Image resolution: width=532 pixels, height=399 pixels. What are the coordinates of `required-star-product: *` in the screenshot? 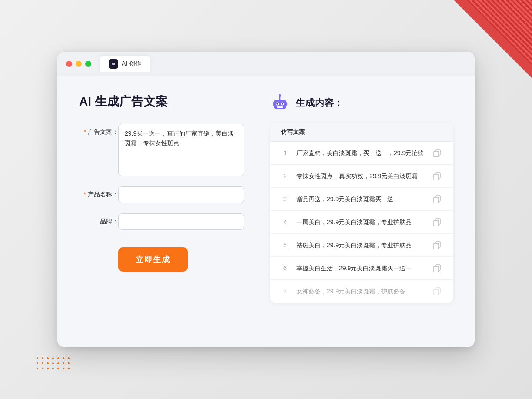 It's located at (85, 194).